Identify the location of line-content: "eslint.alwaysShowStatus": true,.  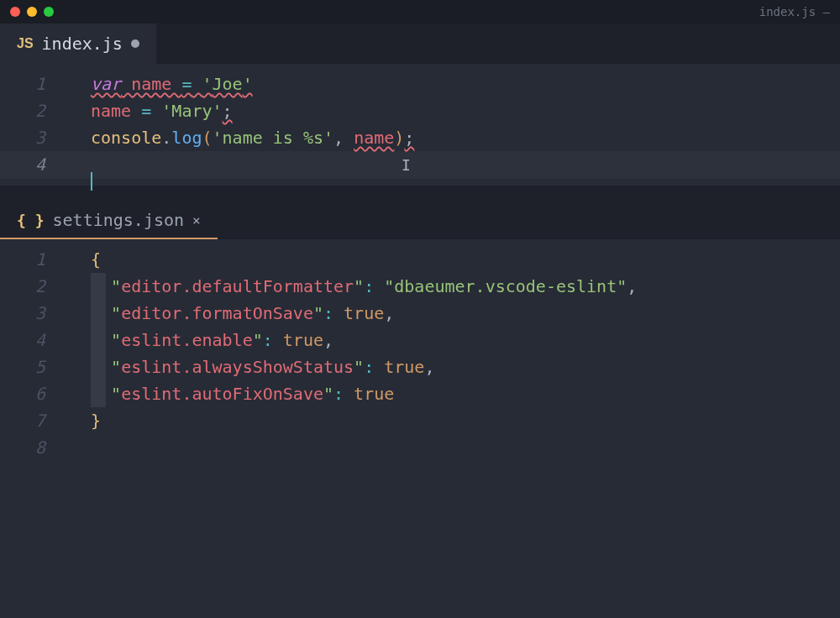
(252, 367).